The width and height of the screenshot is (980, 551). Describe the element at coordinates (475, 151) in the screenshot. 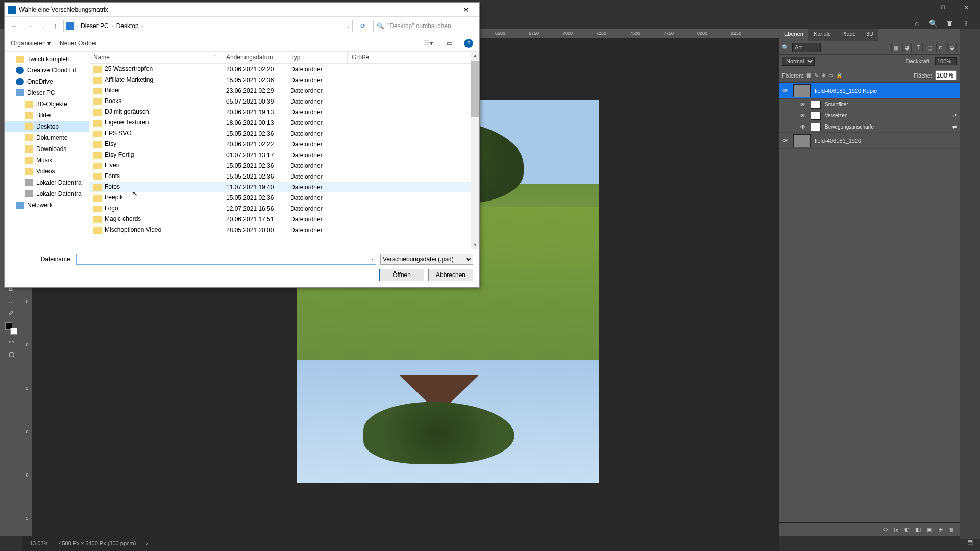

I see `scrollbar: ▲ ▼` at that location.